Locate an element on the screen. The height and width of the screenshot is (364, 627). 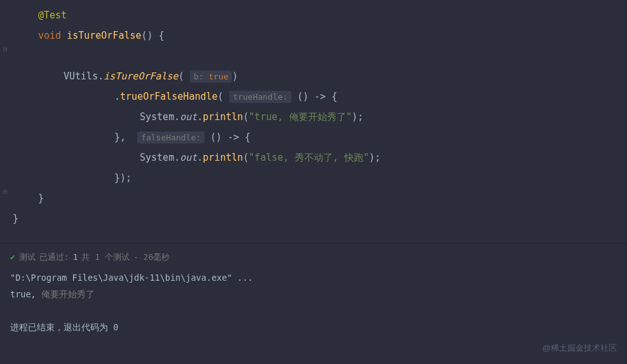
code-line: void isTureOrFalse() { is located at coordinates (320, 36).